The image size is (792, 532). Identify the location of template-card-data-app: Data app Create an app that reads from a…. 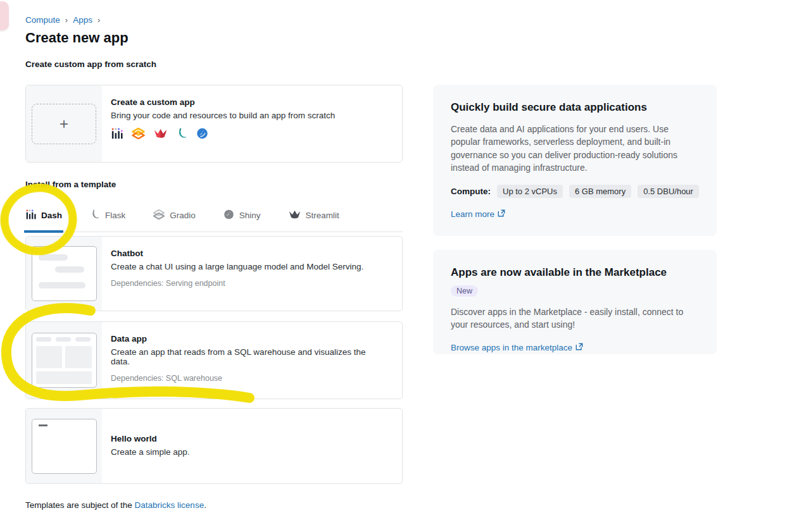
(214, 361).